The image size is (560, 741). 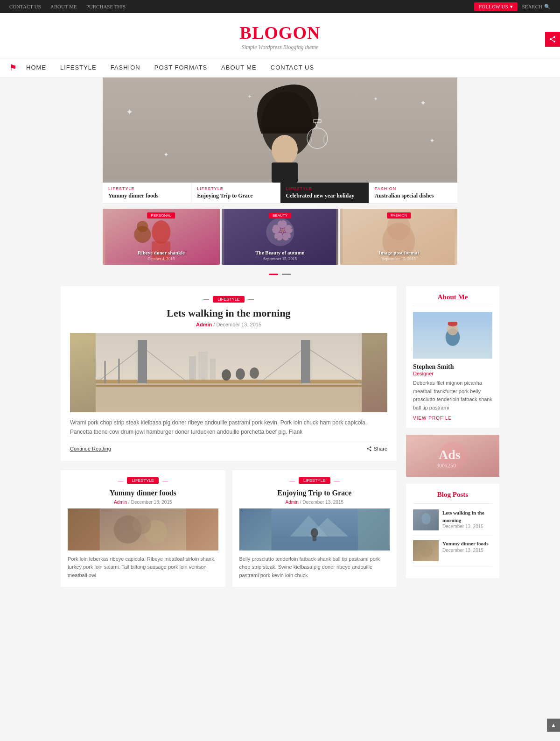 I want to click on search-label: SEARCH, so click(x=532, y=7).